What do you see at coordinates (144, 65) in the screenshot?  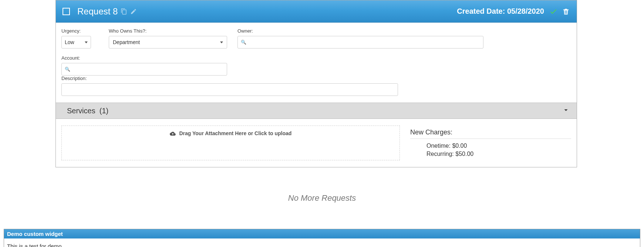 I see `account-field: Account: 🔍` at bounding box center [144, 65].